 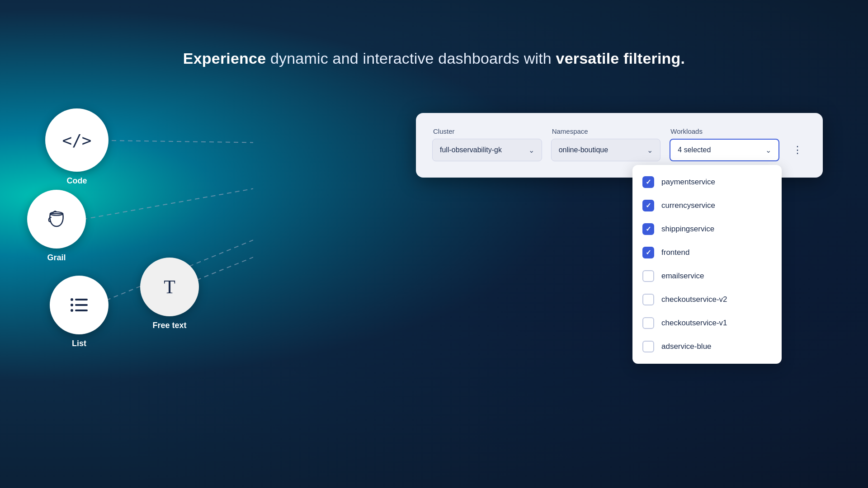 What do you see at coordinates (583, 150) in the screenshot?
I see `namespace-value: online-boutique` at bounding box center [583, 150].